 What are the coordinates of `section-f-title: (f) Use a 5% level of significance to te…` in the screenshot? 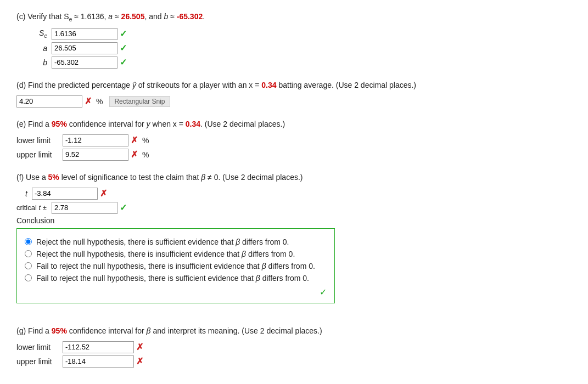 It's located at (294, 178).